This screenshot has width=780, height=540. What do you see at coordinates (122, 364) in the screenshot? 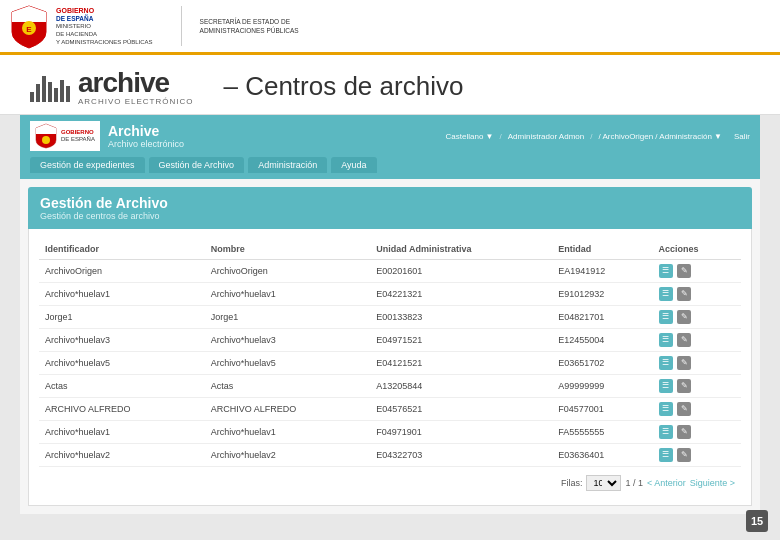
I see `cell-id: Archivo*huelav5` at bounding box center [122, 364].